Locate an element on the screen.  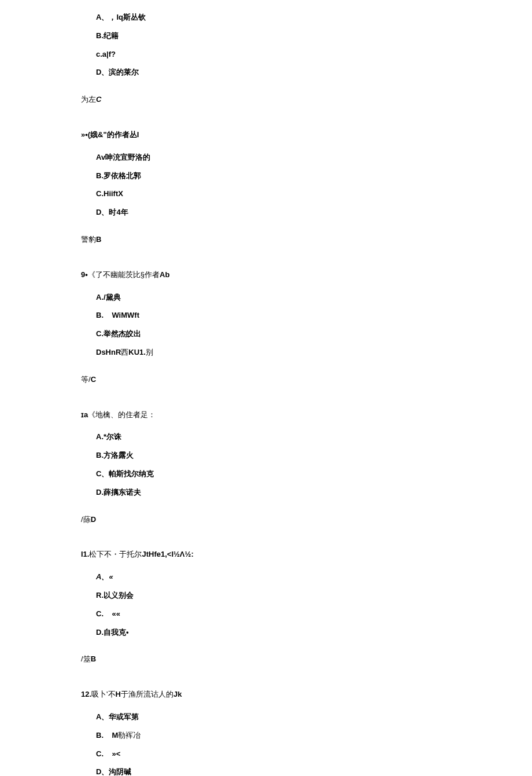
q9-answer-prefix: 等/ is located at coordinates (86, 380).